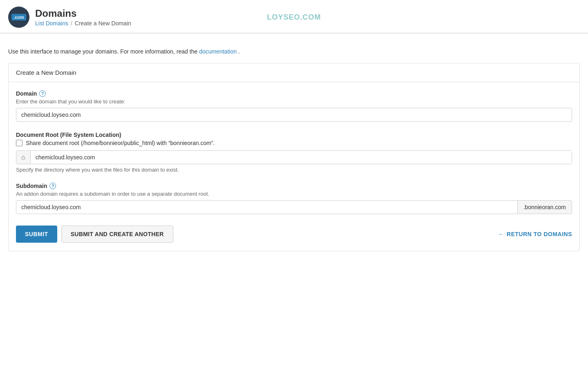 This screenshot has width=588, height=391. Describe the element at coordinates (294, 152) in the screenshot. I see `doc-root-section: Document Root (File System Location) Sha…` at that location.